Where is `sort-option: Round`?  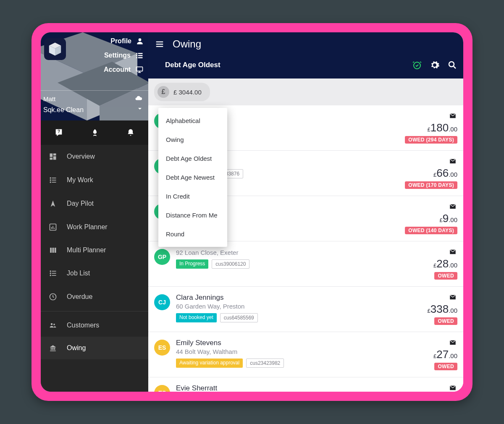 sort-option: Round is located at coordinates (193, 234).